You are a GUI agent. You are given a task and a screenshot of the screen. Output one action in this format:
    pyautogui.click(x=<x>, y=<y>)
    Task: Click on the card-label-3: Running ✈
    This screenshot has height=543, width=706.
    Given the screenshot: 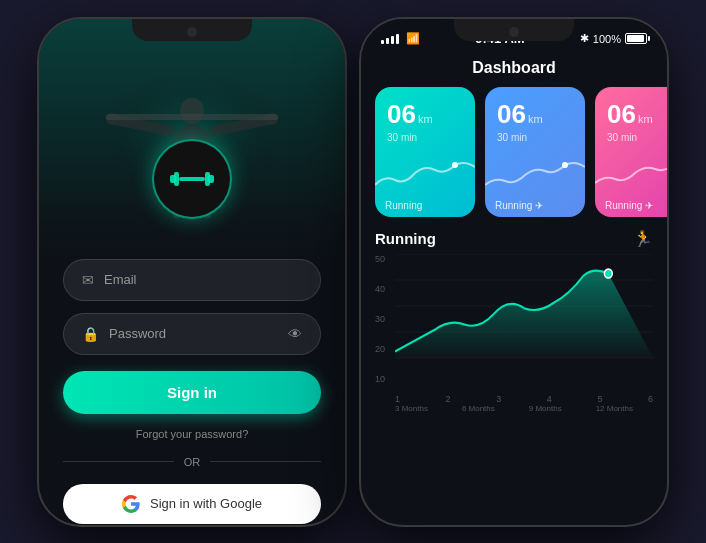 What is the action you would take?
    pyautogui.click(x=629, y=206)
    